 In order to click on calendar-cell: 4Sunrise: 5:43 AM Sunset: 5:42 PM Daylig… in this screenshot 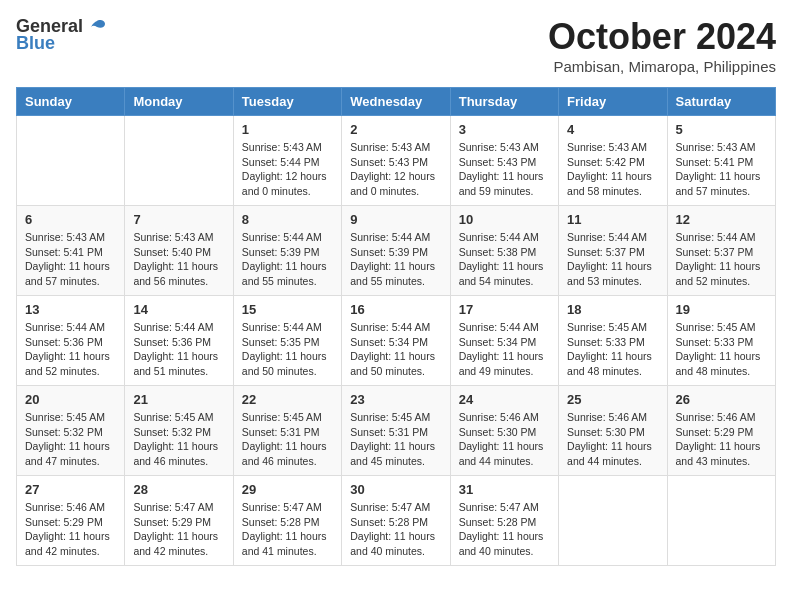, I will do `click(613, 161)`.